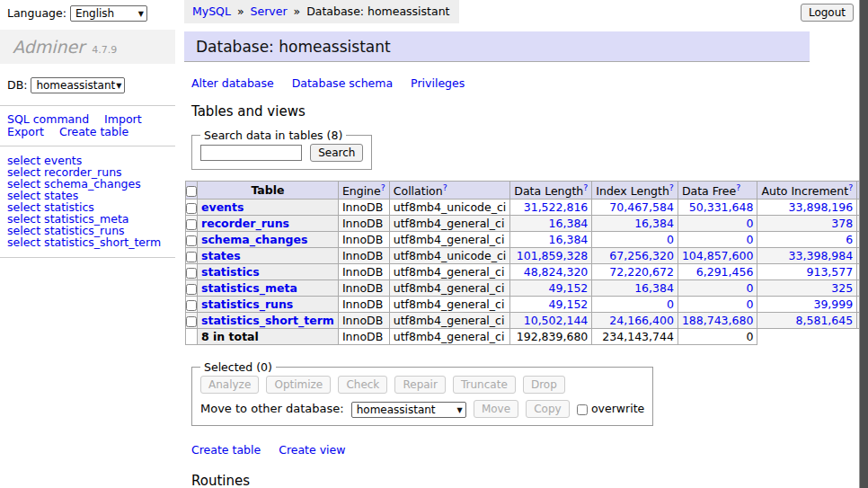  What do you see at coordinates (252, 153) in the screenshot?
I see `search-input` at bounding box center [252, 153].